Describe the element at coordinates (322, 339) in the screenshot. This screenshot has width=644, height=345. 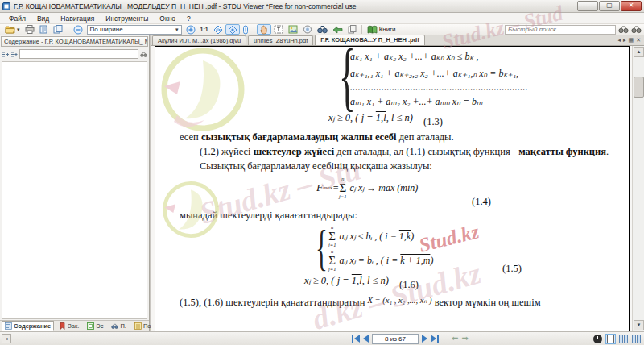
I see `status-bar: ◂ 8 из 67 ⬅ ➡` at that location.